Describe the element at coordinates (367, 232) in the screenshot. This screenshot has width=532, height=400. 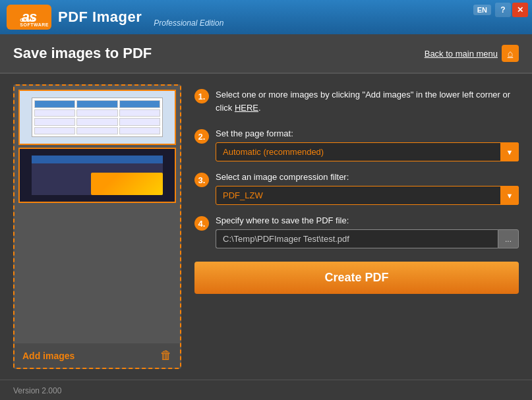
I see `step-4-content: Specify where to save the PDF file: ...` at that location.